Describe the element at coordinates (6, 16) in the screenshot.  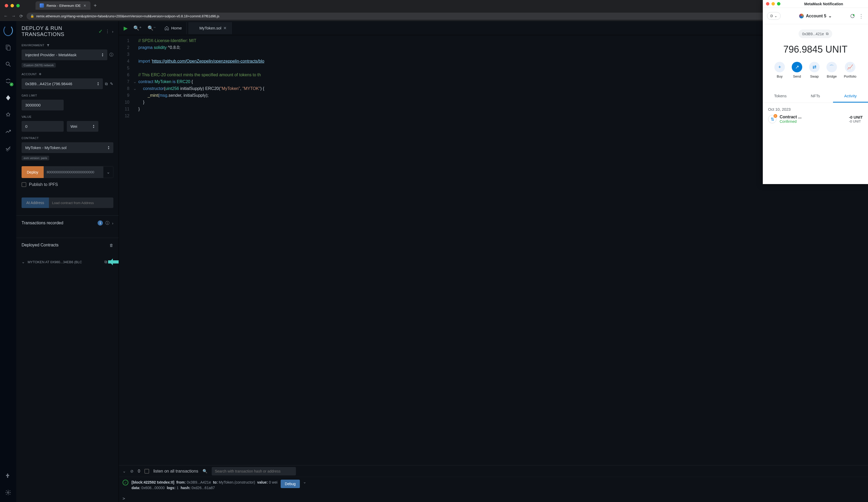
I see `back-button: ←` at that location.